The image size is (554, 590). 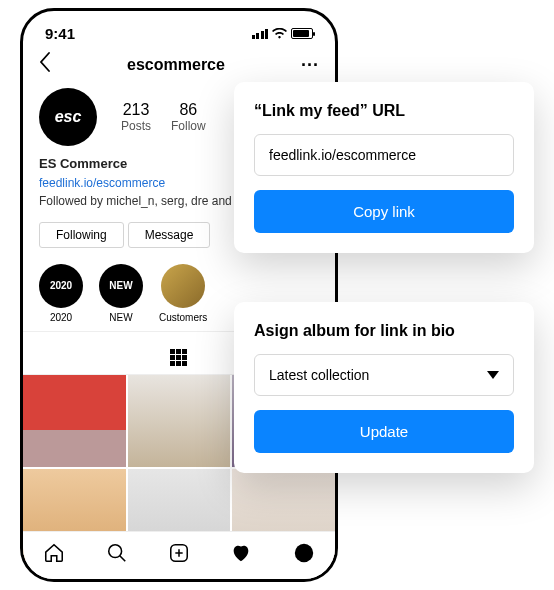 What do you see at coordinates (136, 117) in the screenshot?
I see `stat-posts: 213 Posts` at bounding box center [136, 117].